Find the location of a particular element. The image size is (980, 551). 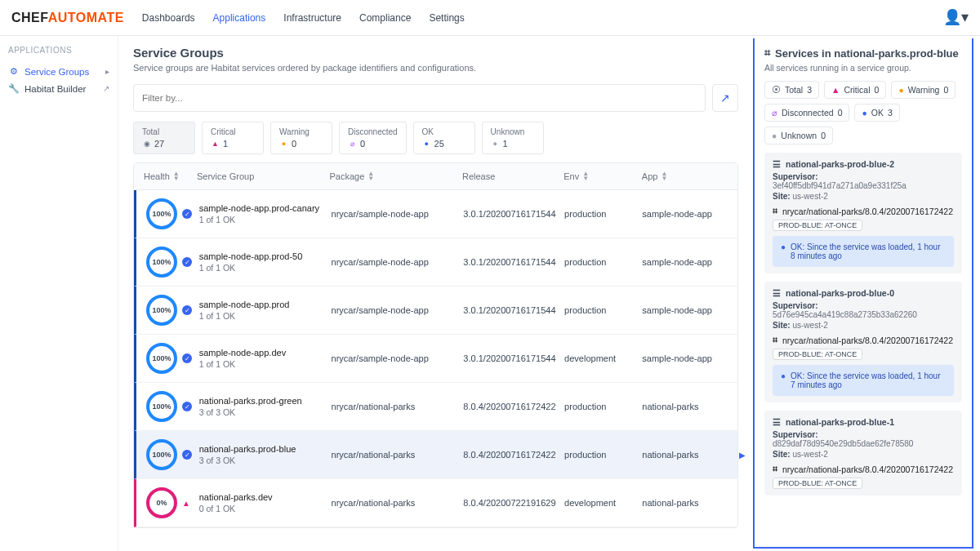

chevron-right-icon: ▶ is located at coordinates (742, 455).